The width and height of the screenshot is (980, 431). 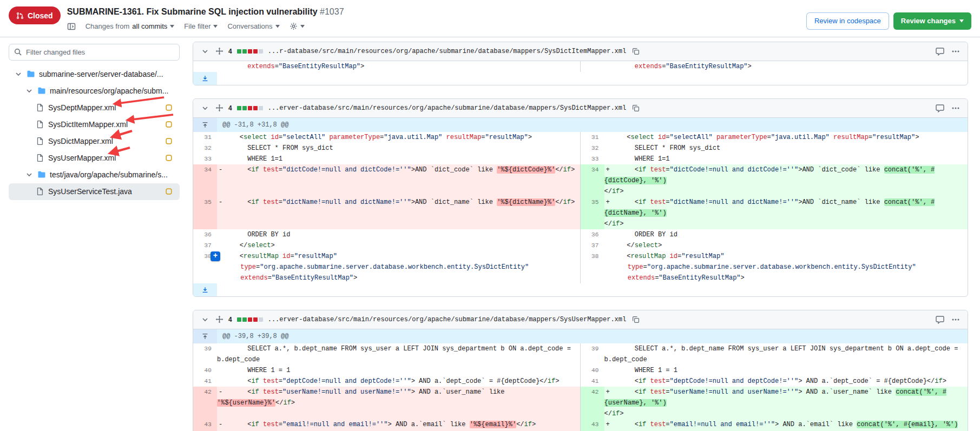 What do you see at coordinates (71, 26) in the screenshot?
I see `sidebar-panel-icon` at bounding box center [71, 26].